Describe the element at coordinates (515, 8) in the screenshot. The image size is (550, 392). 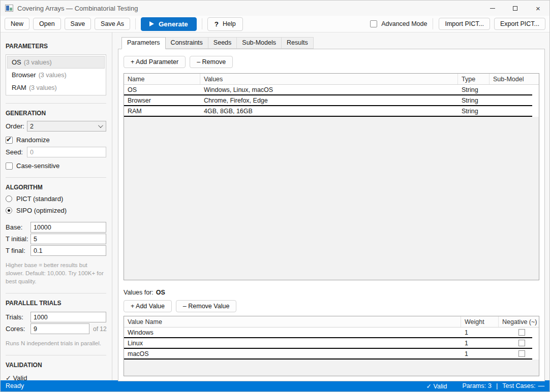
I see `maximize-button` at that location.